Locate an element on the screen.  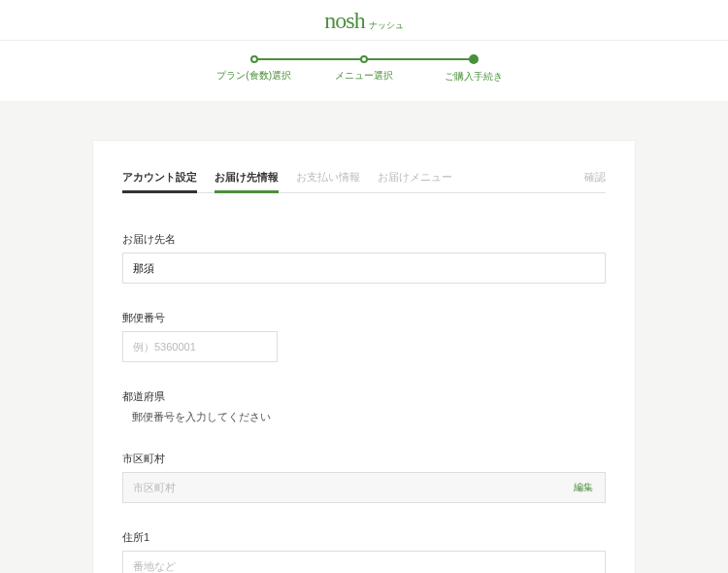
tab-menu: お届けメニュー is located at coordinates (415, 181).